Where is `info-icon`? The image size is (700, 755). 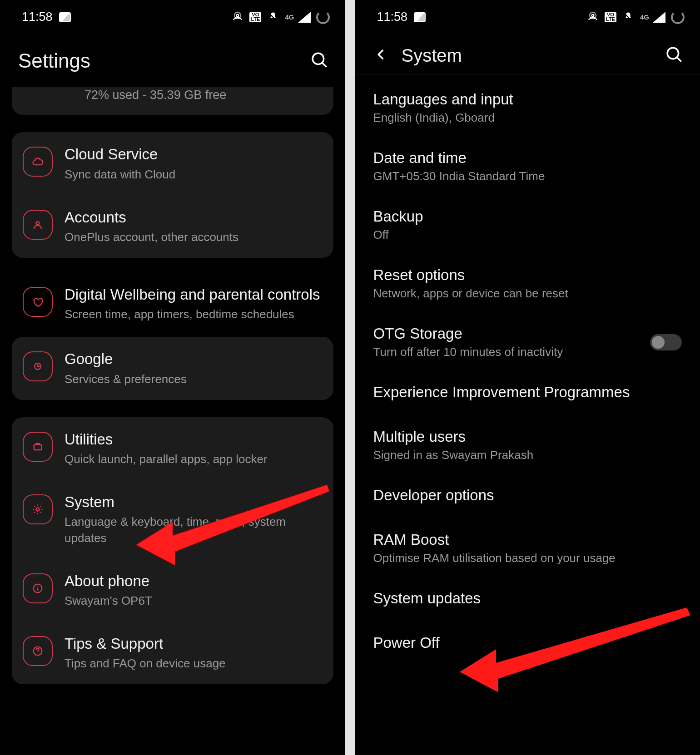
info-icon is located at coordinates (38, 588).